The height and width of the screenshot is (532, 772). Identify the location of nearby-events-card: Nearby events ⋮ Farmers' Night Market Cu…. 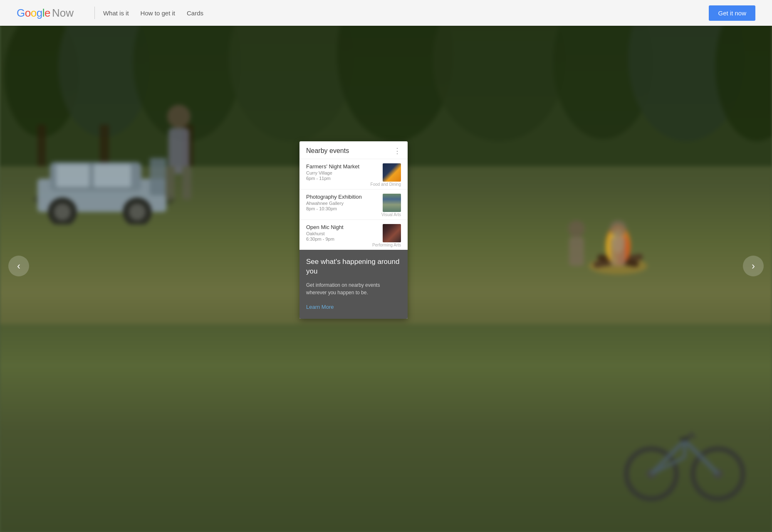
(354, 230).